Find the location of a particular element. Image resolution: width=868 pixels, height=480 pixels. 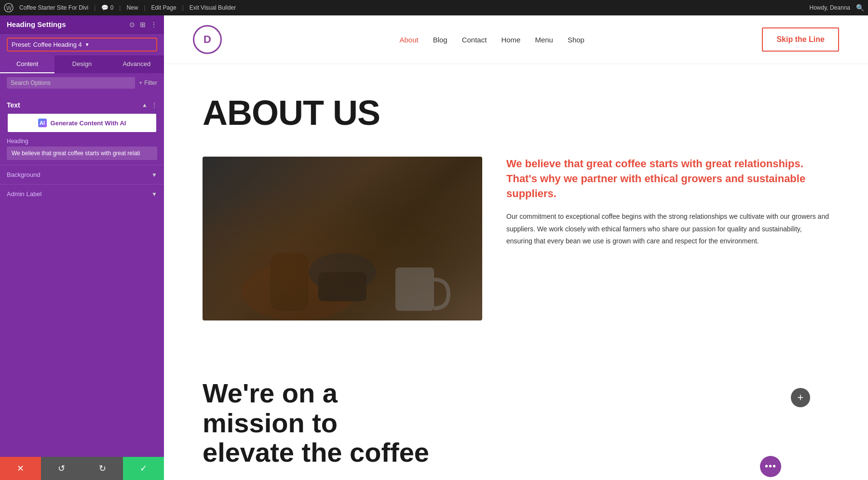

sidebar-bottom-bar: ✕ ↺ ↻ ✓ is located at coordinates (82, 468).